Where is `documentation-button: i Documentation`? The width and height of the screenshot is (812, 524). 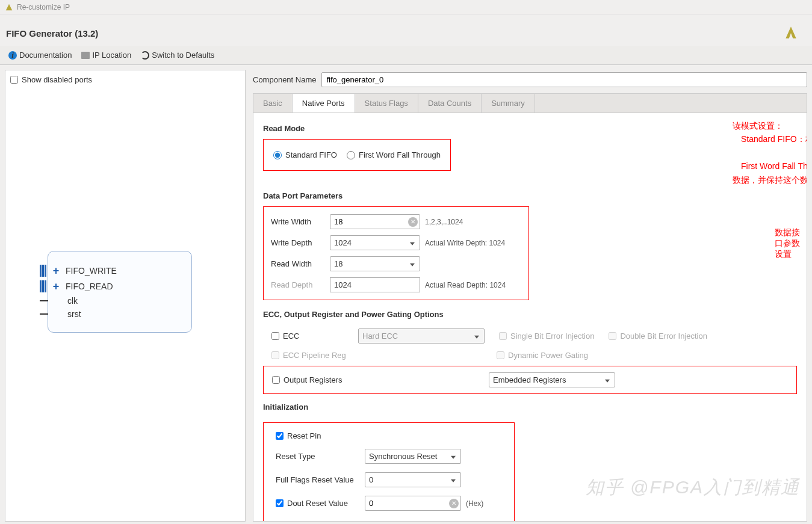
documentation-button: i Documentation is located at coordinates (40, 55).